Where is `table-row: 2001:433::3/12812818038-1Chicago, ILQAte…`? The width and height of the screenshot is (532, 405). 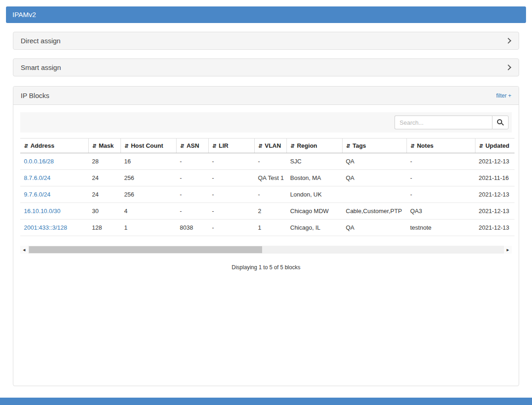
table-row: 2001:433::3/12812818038-1Chicago, ILQAte… is located at coordinates (268, 228).